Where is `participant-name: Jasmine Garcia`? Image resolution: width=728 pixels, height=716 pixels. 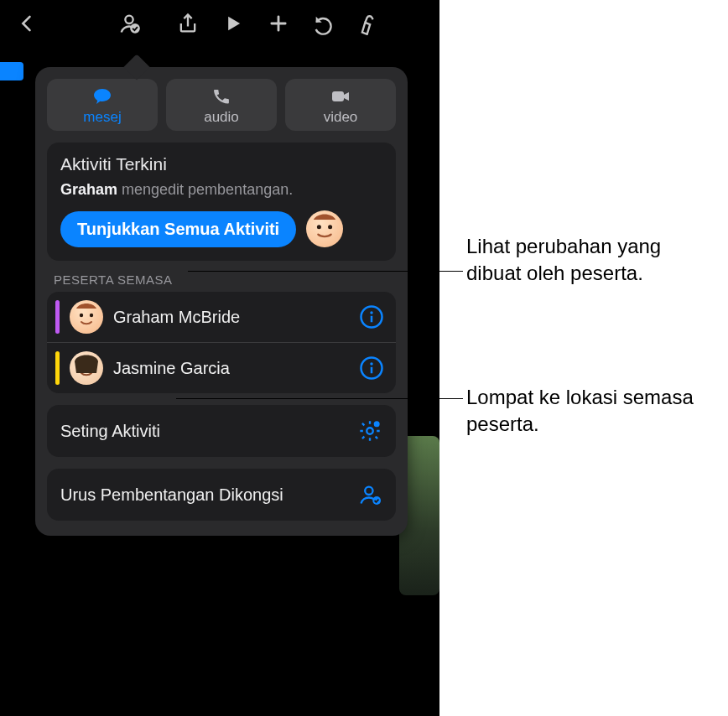
participant-name: Jasmine Garcia is located at coordinates (171, 369).